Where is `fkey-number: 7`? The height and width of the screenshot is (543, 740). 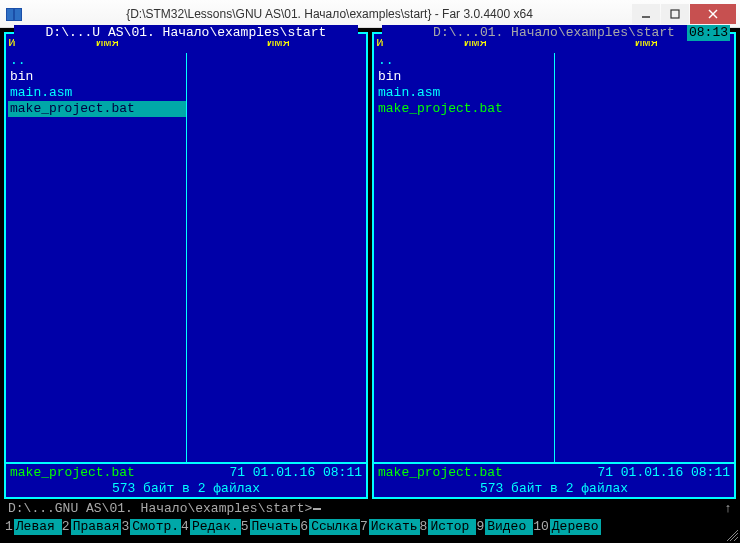 fkey-number: 7 is located at coordinates (364, 527).